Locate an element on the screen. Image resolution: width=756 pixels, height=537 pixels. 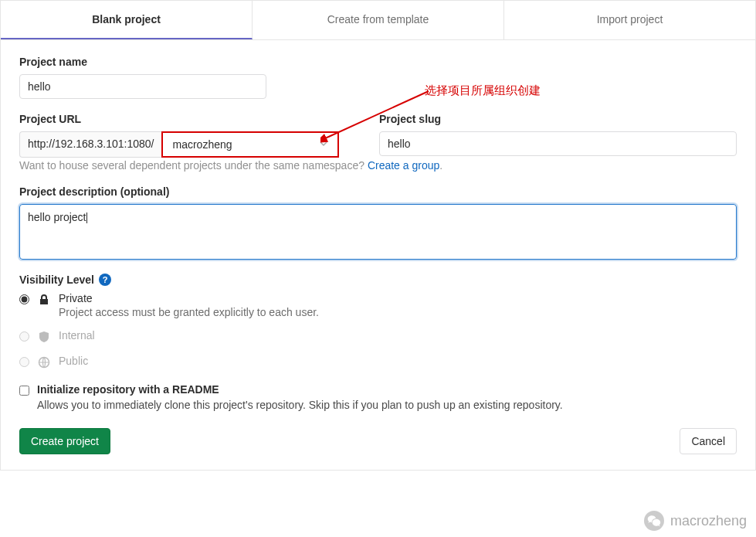
create-group-link: Create a group is located at coordinates (403, 165).